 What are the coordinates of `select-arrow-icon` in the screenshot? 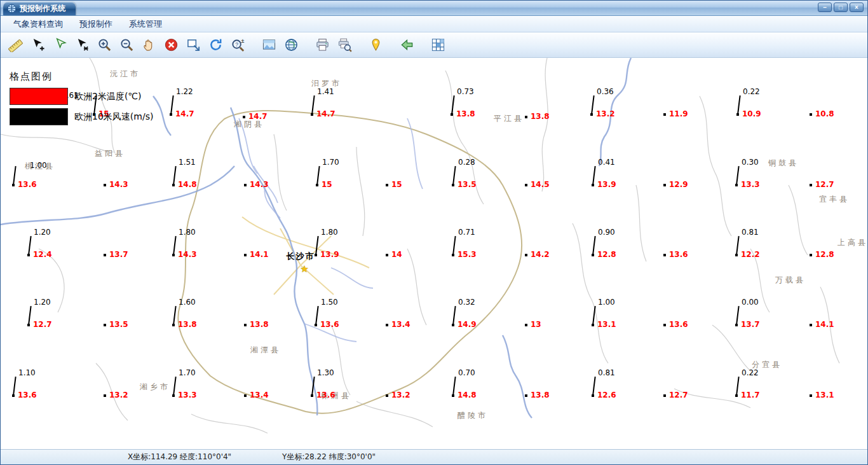 It's located at (37, 45).